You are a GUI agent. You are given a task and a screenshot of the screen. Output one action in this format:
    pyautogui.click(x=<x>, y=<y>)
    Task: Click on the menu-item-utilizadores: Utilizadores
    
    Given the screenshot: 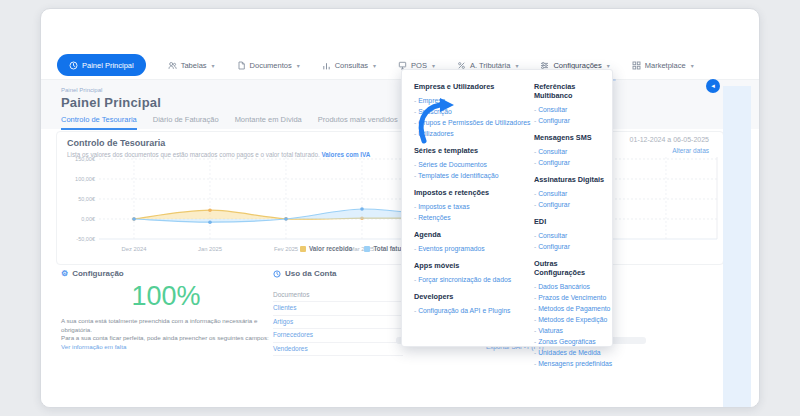 What is the action you would take?
    pyautogui.click(x=471, y=134)
    